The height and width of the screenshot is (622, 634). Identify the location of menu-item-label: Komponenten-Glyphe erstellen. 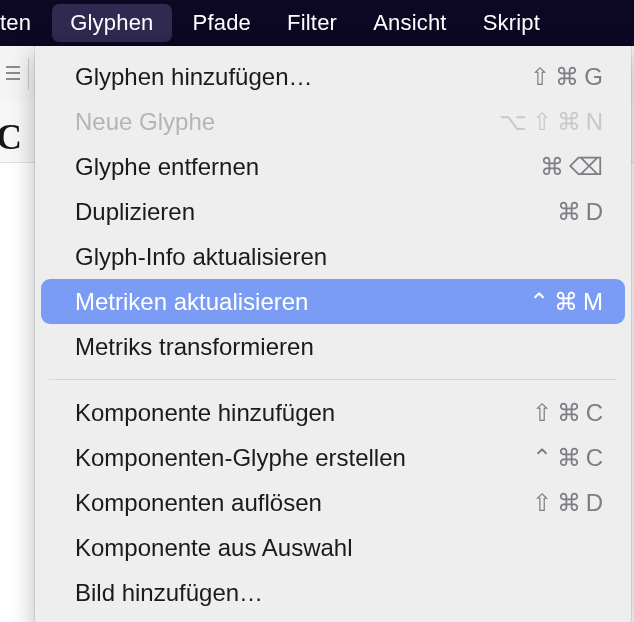
(304, 458).